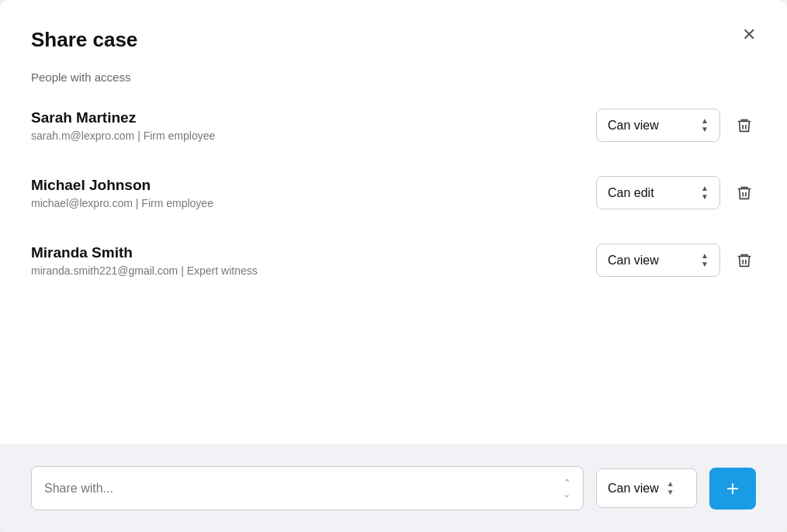  What do you see at coordinates (650, 193) in the screenshot?
I see `permission-label: Can edit` at bounding box center [650, 193].